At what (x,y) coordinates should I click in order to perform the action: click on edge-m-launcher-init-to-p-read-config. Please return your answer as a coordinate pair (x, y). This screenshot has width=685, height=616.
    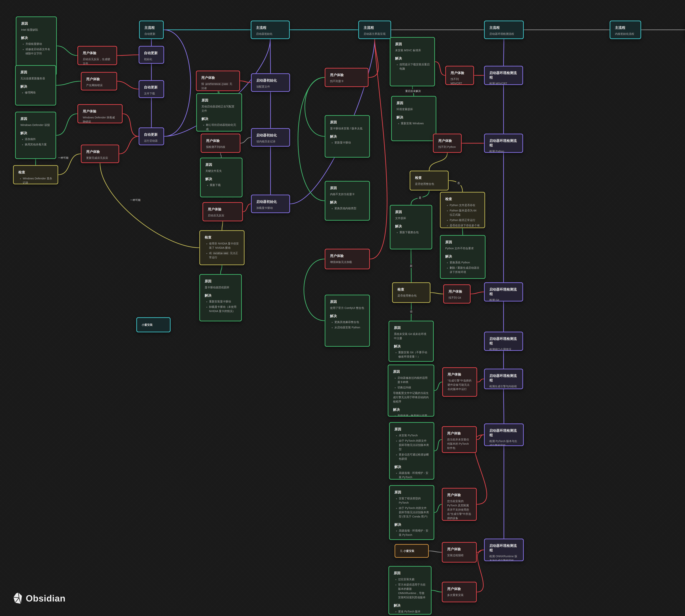
    Looking at the image, I should click on (271, 56).